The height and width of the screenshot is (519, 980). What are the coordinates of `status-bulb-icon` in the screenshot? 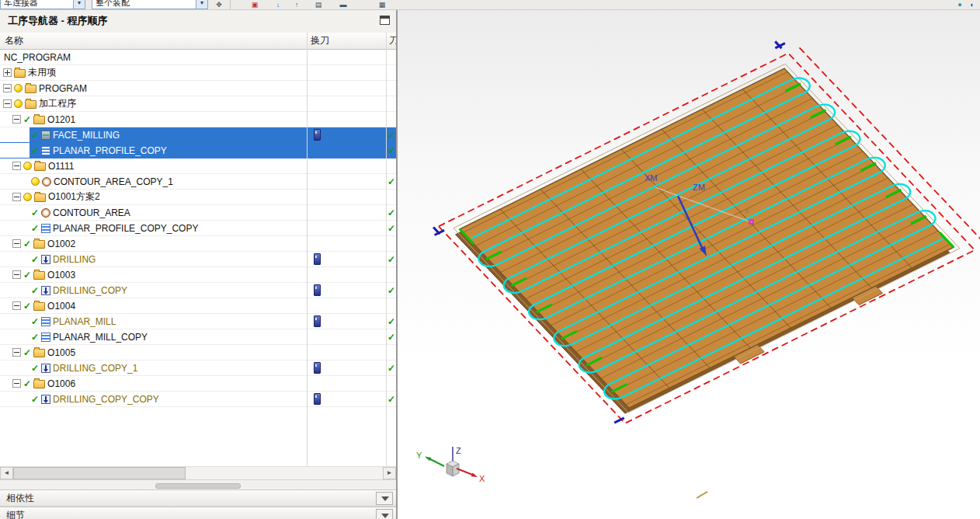 It's located at (28, 166).